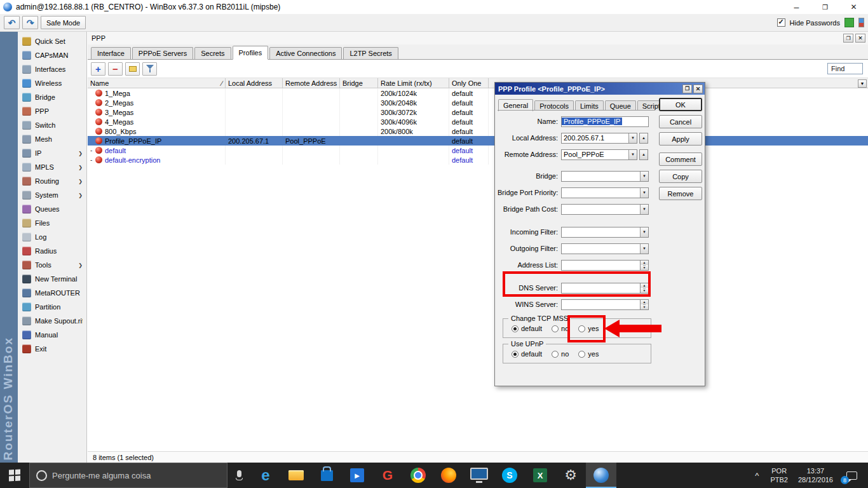 Image resolution: width=868 pixels, height=488 pixels. What do you see at coordinates (239, 475) in the screenshot?
I see `microphone-icon` at bounding box center [239, 475].